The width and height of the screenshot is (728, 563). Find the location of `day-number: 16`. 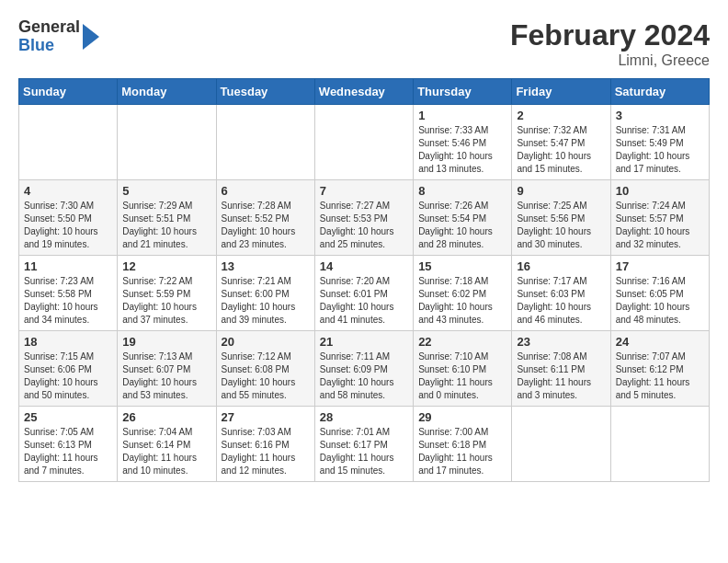

day-number: 16 is located at coordinates (561, 267).